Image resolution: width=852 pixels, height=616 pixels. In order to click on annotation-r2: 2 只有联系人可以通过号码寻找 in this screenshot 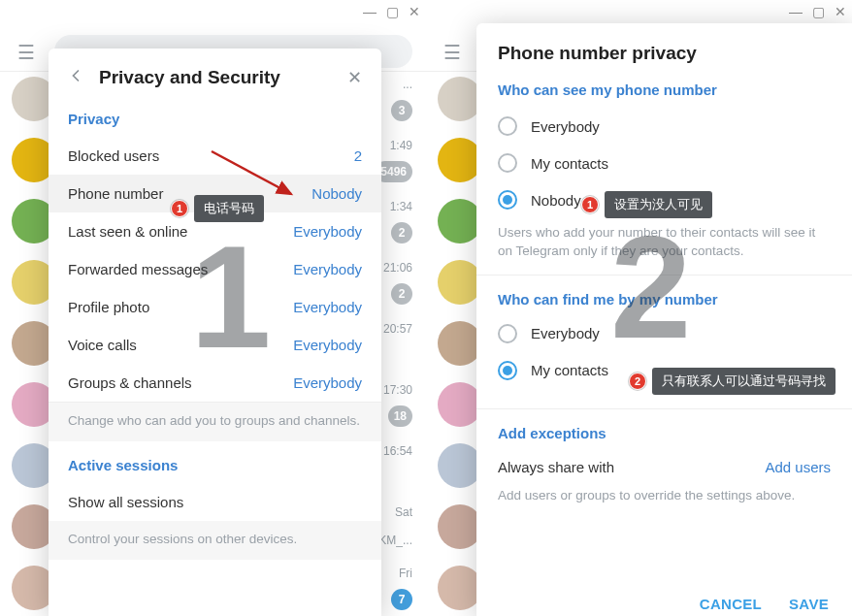, I will do `click(732, 381)`.